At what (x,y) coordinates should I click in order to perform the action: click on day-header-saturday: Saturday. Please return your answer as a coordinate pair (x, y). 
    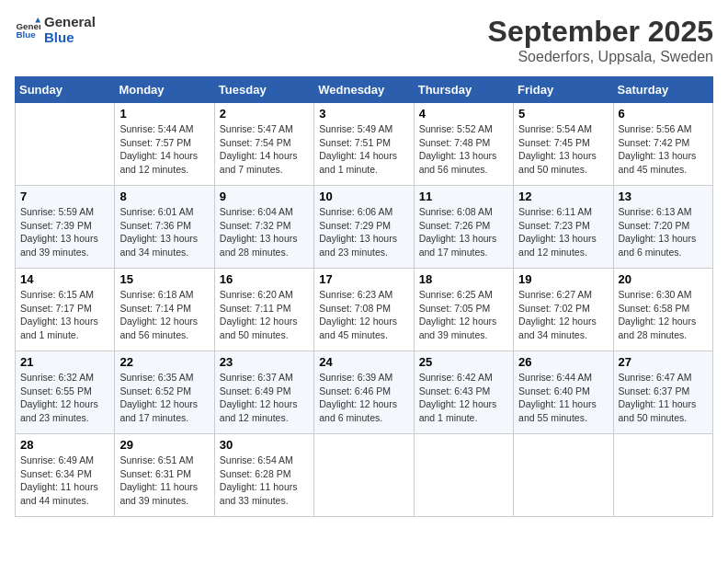
    Looking at the image, I should click on (663, 90).